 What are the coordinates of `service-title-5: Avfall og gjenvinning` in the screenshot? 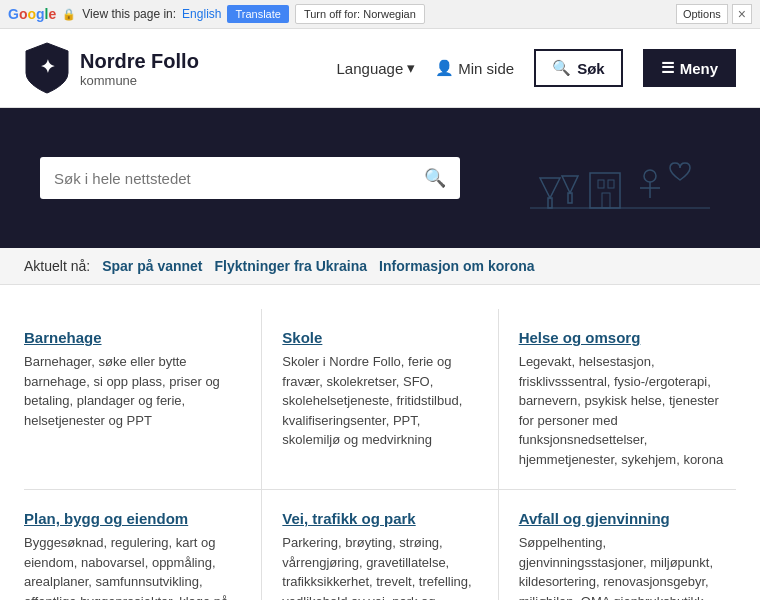 It's located at (628, 518).